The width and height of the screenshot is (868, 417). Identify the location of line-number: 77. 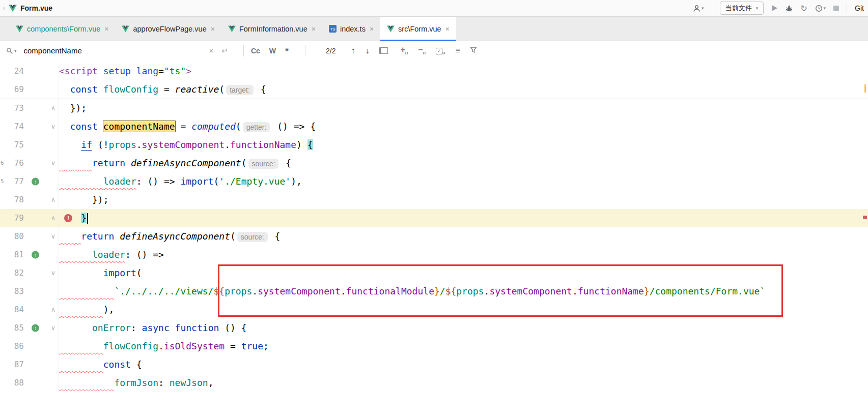
(12, 182).